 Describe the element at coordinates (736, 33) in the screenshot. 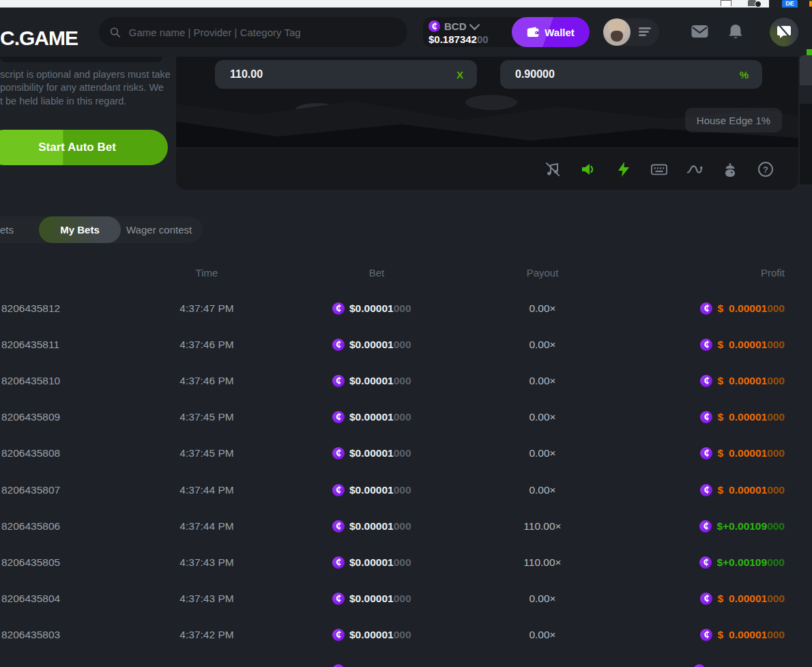

I see `bell-icon` at that location.